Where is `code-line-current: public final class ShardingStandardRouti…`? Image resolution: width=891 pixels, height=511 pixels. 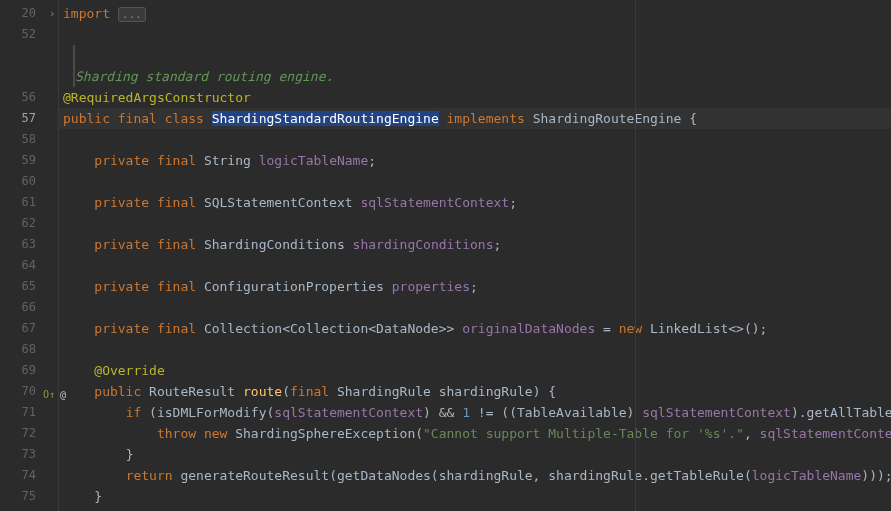 code-line-current: public final class ShardingStandardRouti… is located at coordinates (475, 118).